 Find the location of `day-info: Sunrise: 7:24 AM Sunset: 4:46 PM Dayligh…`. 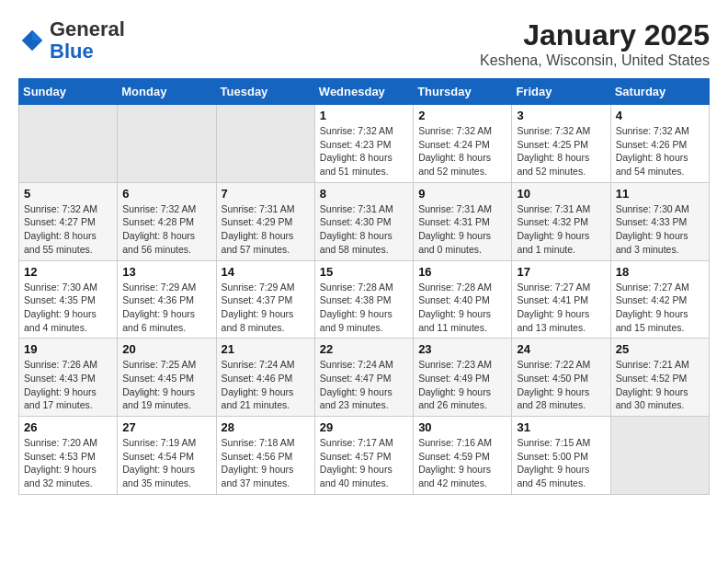

day-info: Sunrise: 7:24 AM Sunset: 4:46 PM Dayligh… is located at coordinates (266, 385).